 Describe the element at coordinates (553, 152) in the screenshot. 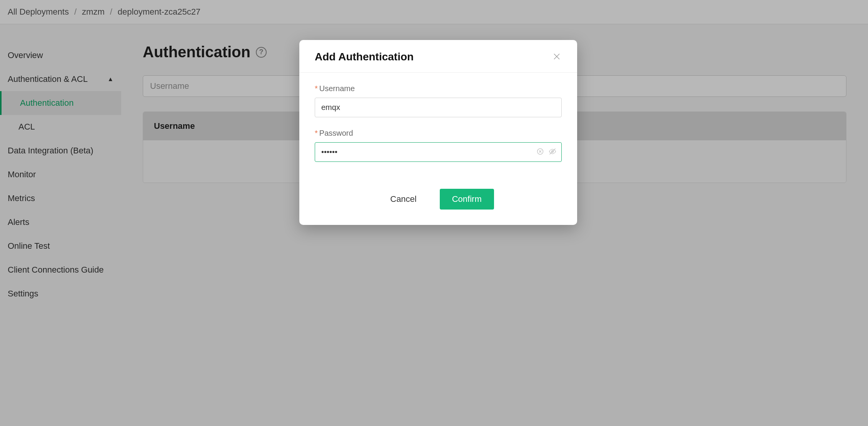

I see `eye-off-icon` at that location.